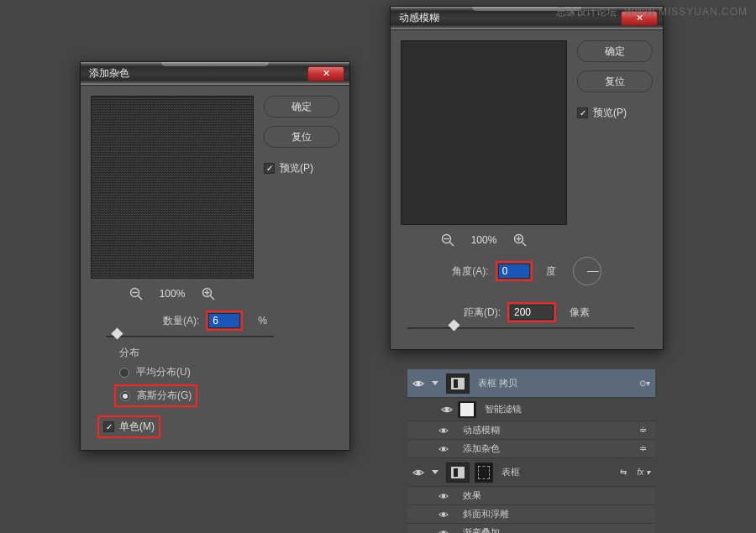  Describe the element at coordinates (172, 187) in the screenshot. I see `noise-preview` at that location.